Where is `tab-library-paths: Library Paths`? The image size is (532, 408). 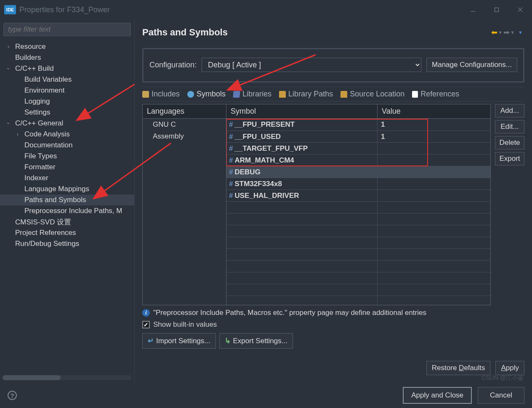
tab-library-paths: Library Paths is located at coordinates (306, 94).